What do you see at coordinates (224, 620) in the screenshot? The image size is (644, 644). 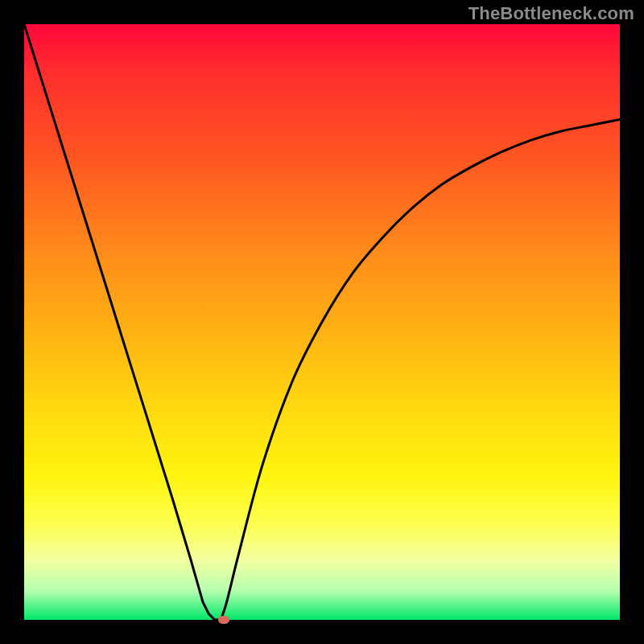 I see `bottleneck-marker` at bounding box center [224, 620].